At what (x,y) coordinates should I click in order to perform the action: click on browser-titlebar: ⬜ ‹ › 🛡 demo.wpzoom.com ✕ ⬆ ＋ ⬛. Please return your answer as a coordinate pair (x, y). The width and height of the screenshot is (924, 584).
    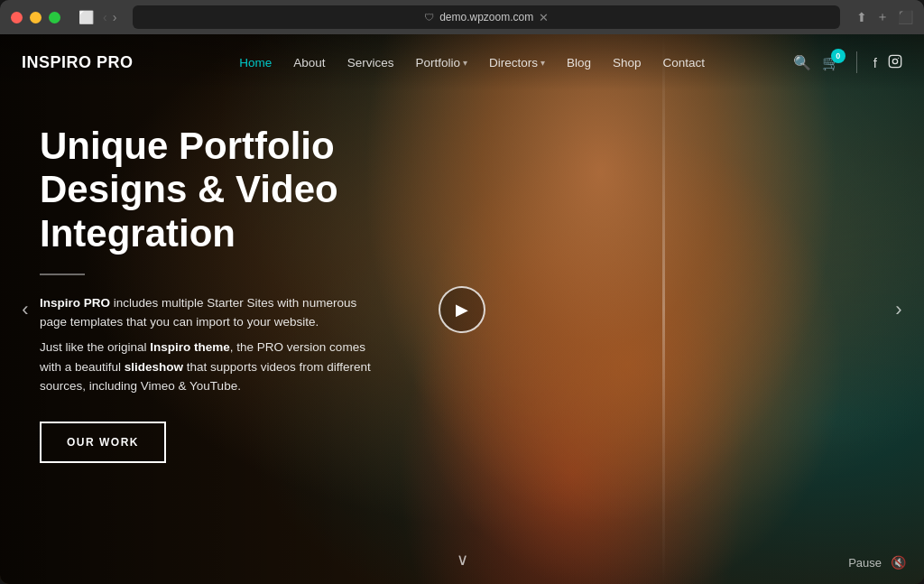
    Looking at the image, I should click on (462, 17).